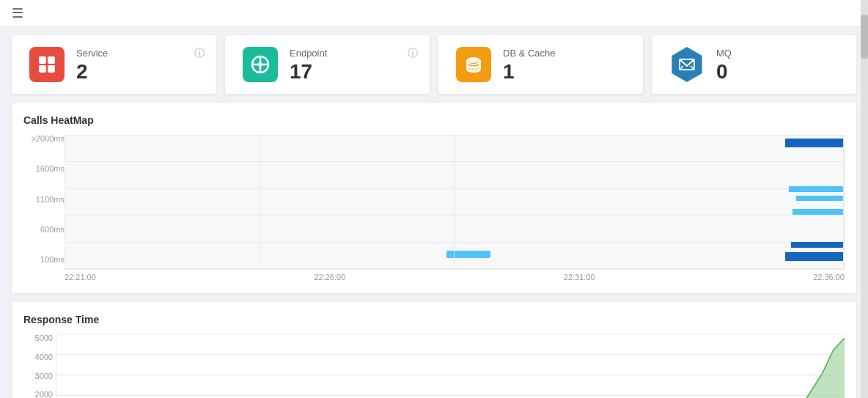 The image size is (868, 398). What do you see at coordinates (864, 37) in the screenshot?
I see `scrollbar-thumb` at bounding box center [864, 37].